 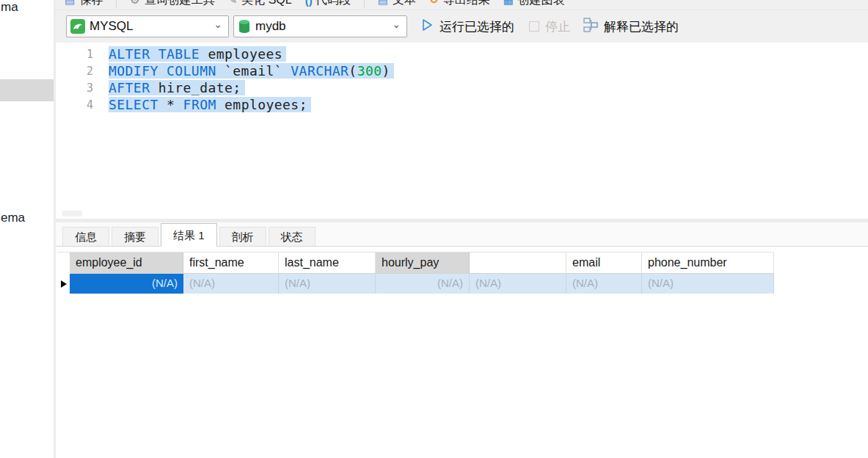 I want to click on cell-first_name: (N/A), so click(x=231, y=283).